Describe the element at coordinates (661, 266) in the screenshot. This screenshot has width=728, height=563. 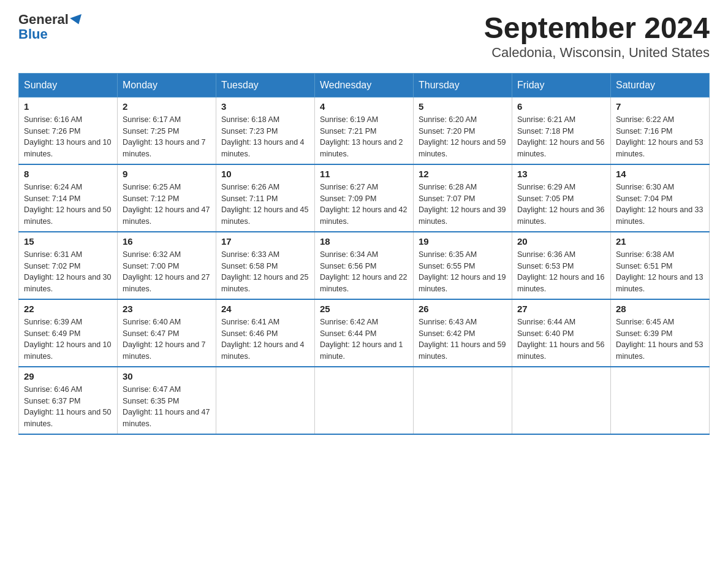
I see `calendar-day-cell: 21Sunrise: 6:38 AMSunset: 6:51 PMDayligh…` at that location.